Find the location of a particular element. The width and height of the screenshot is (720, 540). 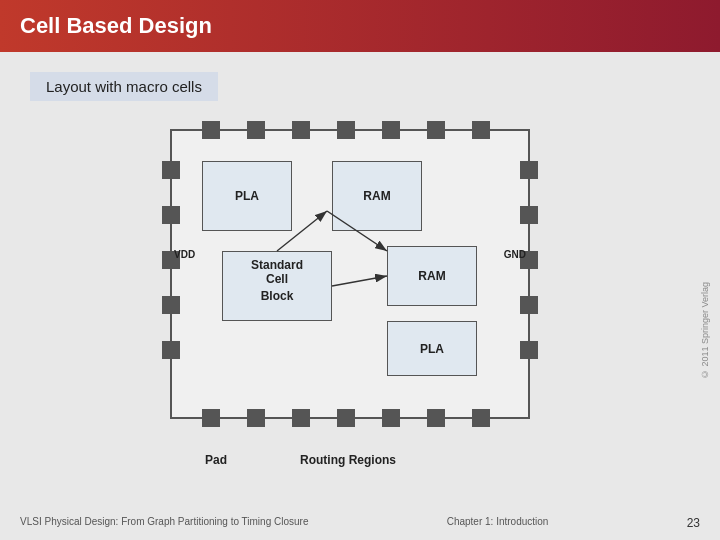

ram2-block: RAM is located at coordinates (432, 276).